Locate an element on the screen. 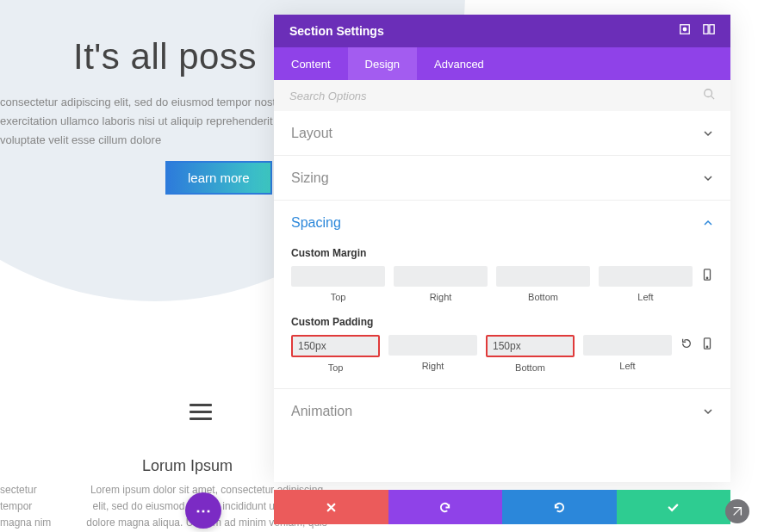 The width and height of the screenshot is (758, 532). panel-title: Section Settings is located at coordinates (337, 31).